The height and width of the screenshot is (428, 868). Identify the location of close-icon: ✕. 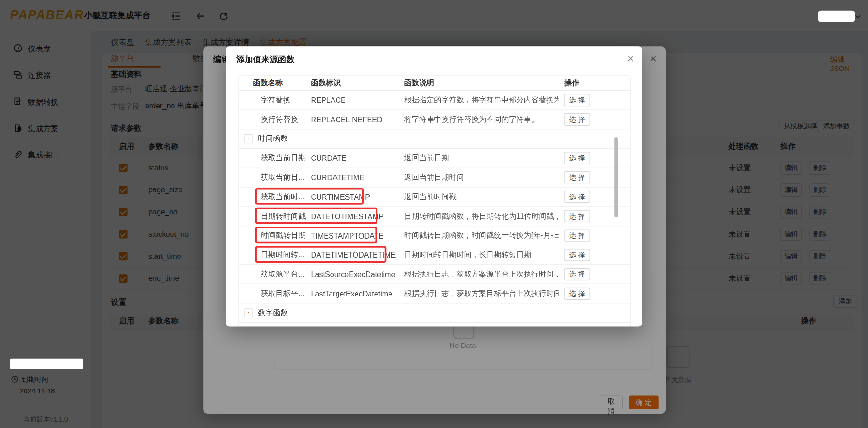
(631, 59).